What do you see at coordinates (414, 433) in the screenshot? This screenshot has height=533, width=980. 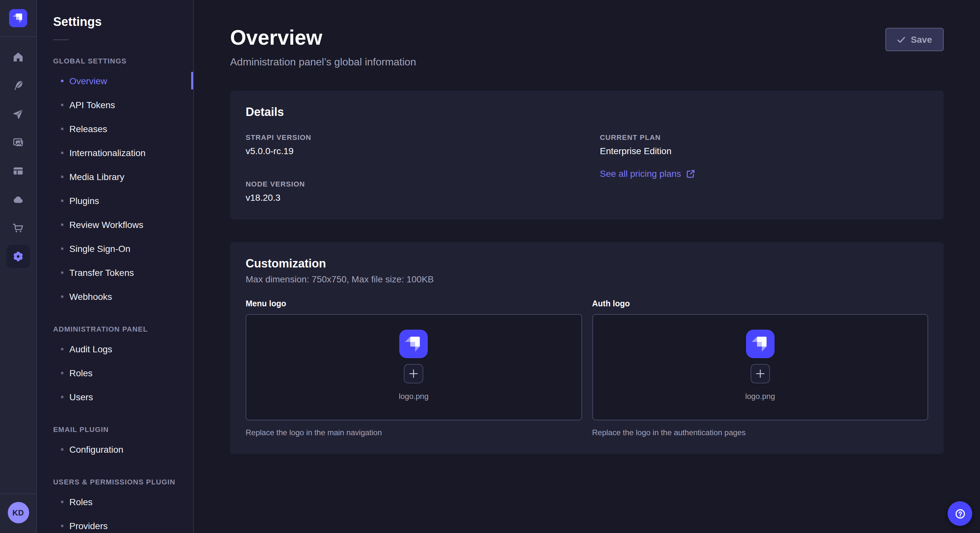 I see `menu-logo-caption: Replace the logo in the main navigation` at bounding box center [414, 433].